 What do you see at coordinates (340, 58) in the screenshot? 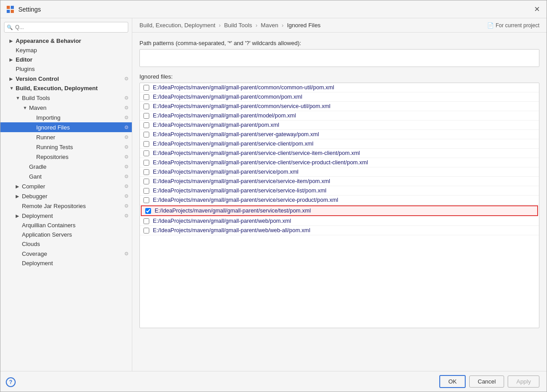
I see `path-patterns-input` at bounding box center [340, 58].